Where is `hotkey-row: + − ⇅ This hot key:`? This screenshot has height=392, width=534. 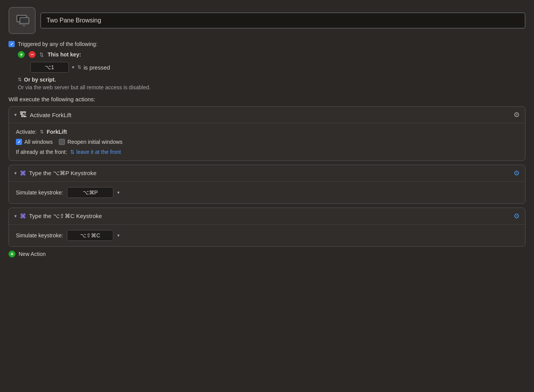
hotkey-row: + − ⇅ This hot key: is located at coordinates (272, 55).